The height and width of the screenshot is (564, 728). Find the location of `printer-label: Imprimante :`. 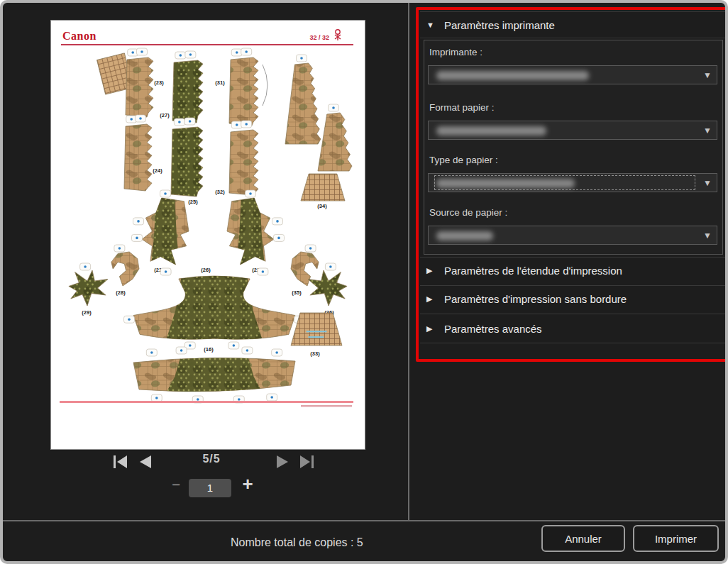

printer-label: Imprimante : is located at coordinates (564, 52).